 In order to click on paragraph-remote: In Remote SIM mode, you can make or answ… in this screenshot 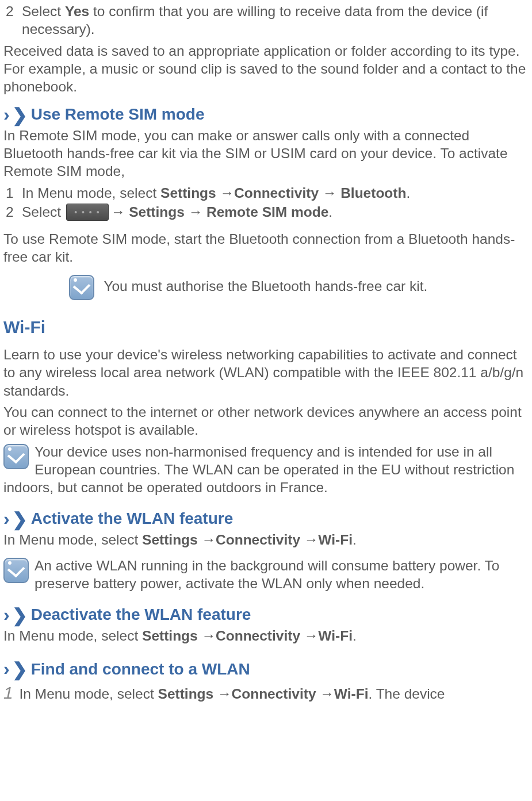, I will do `click(267, 154)`.